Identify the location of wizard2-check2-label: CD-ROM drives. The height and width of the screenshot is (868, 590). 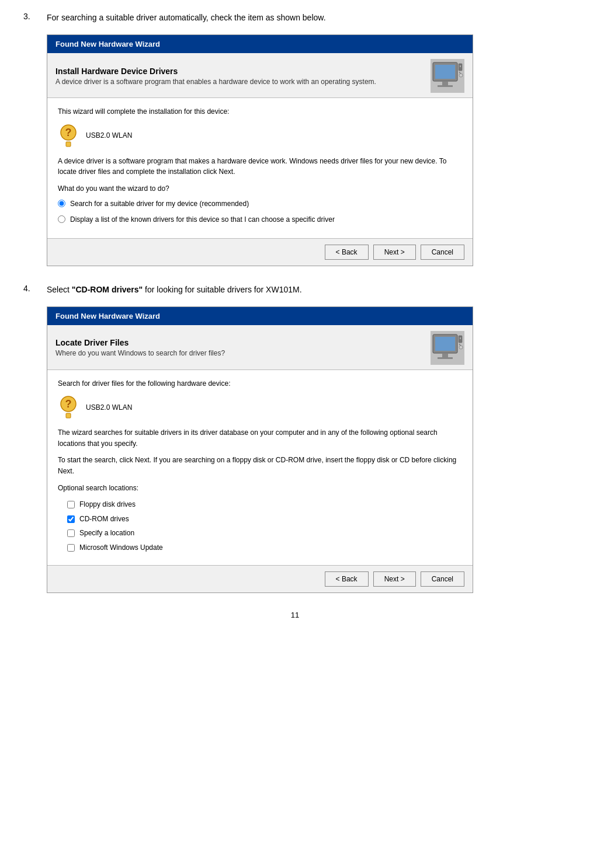
(104, 520).